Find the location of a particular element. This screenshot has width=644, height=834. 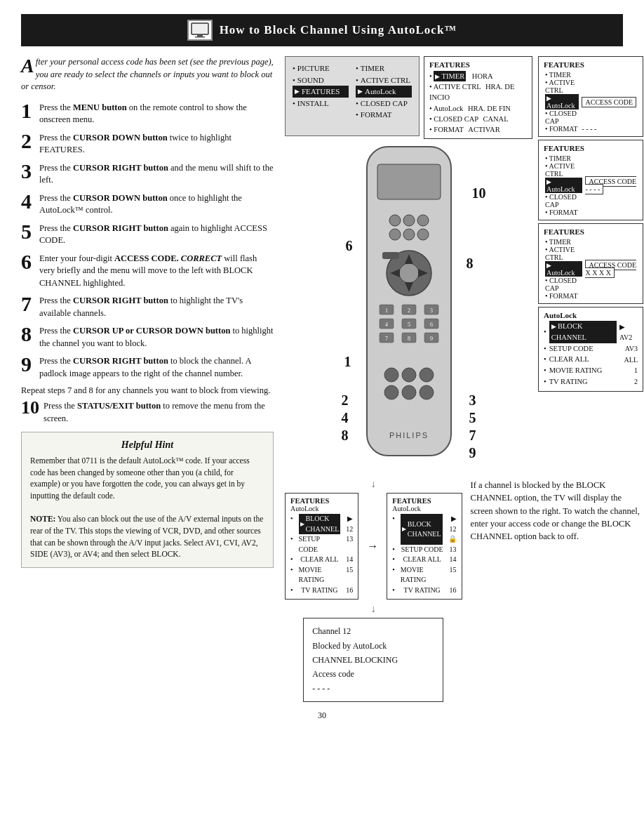

fp4-title: FEATURES is located at coordinates (591, 232).